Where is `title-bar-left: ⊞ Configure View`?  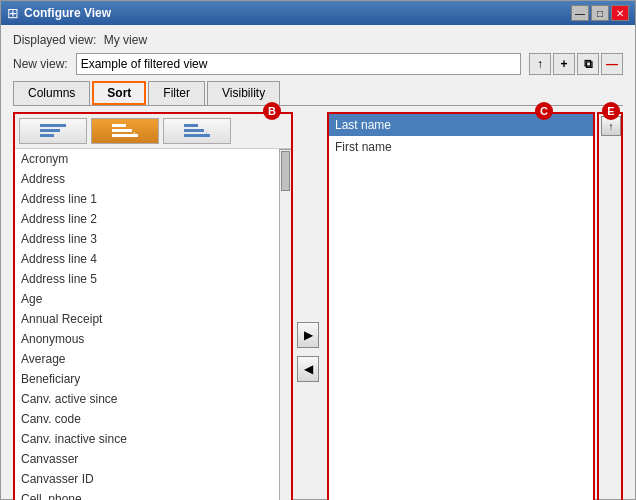
title-bar-left: ⊞ Configure View is located at coordinates (59, 13).